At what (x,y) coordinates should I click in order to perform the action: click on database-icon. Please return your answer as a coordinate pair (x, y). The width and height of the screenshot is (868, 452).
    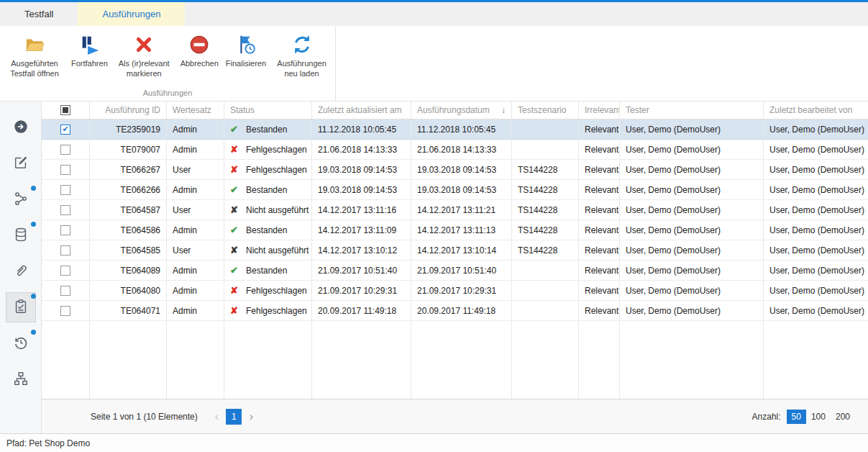
    Looking at the image, I should click on (21, 236).